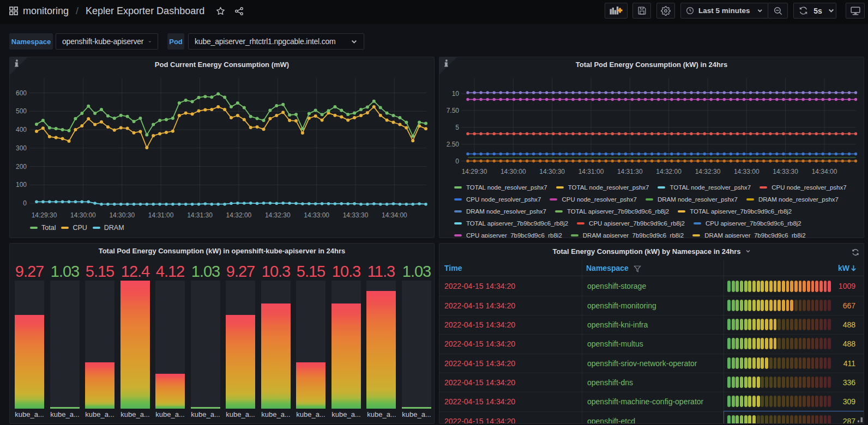  Describe the element at coordinates (21, 185) in the screenshot. I see `svg-text: 100` at that location.